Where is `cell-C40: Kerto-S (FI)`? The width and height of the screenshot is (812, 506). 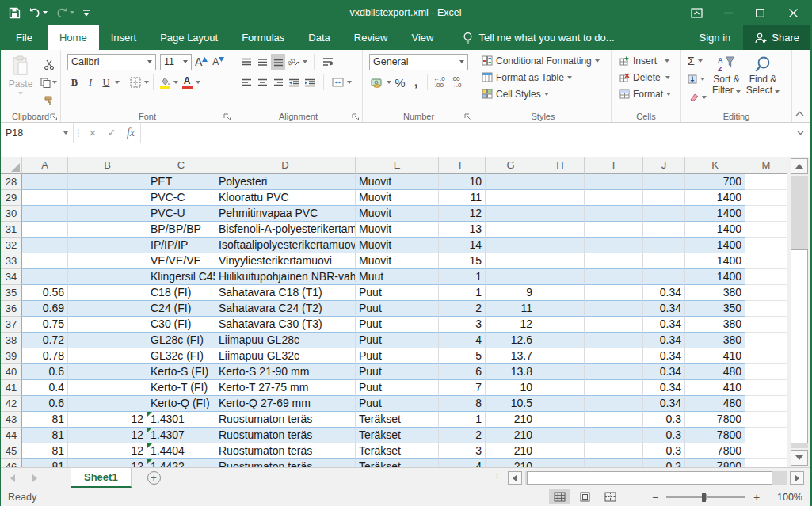
cell-C40: Kerto-S (FI) is located at coordinates (181, 372).